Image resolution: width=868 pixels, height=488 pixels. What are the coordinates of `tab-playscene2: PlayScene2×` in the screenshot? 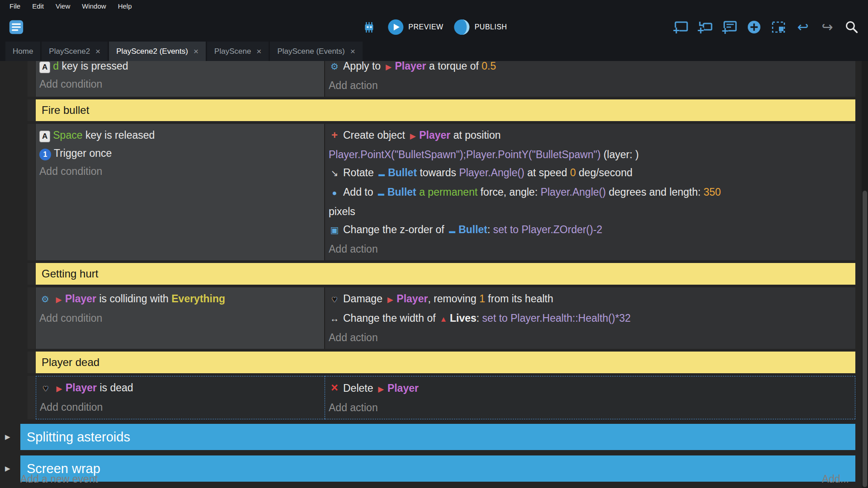 It's located at (75, 52).